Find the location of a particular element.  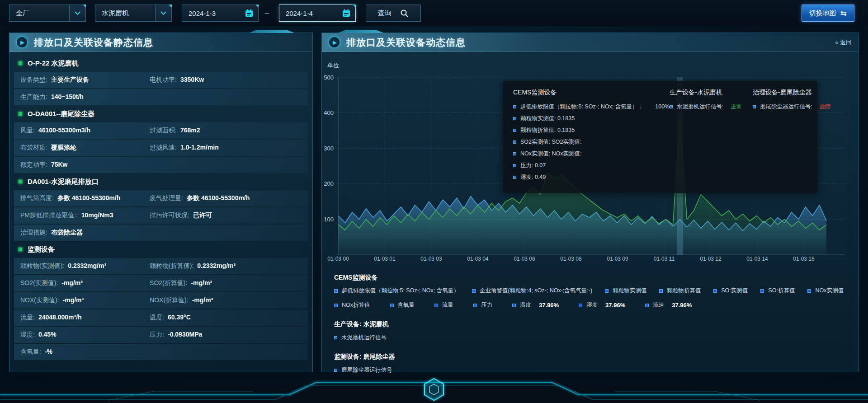

legend-item-label: SO:折算值 is located at coordinates (781, 291).